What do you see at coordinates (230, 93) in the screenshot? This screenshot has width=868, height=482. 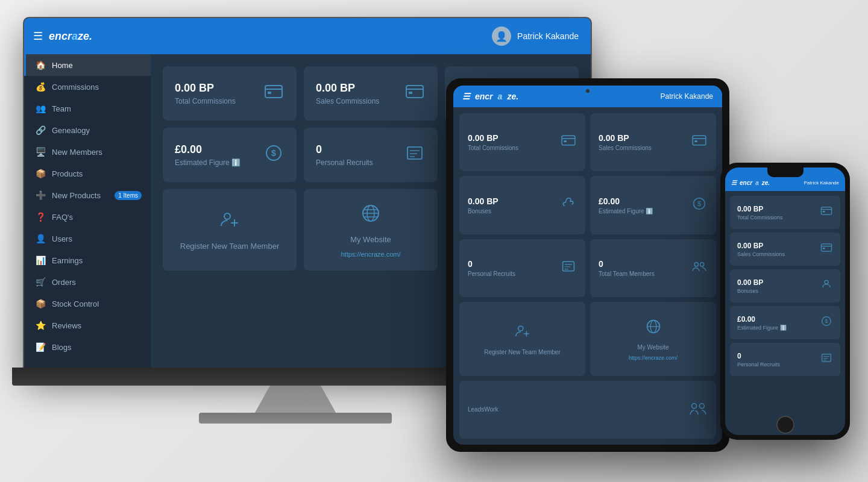 I see `card-total-commissions: 0.00 BP Total Commissions` at bounding box center [230, 93].